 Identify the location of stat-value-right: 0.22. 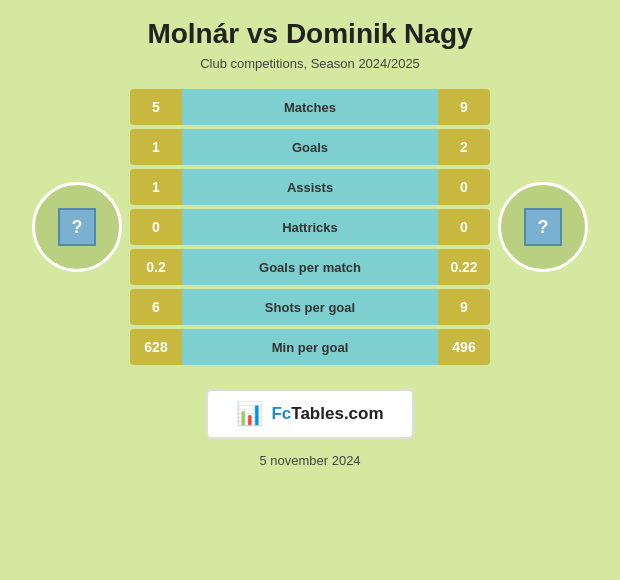
(464, 267).